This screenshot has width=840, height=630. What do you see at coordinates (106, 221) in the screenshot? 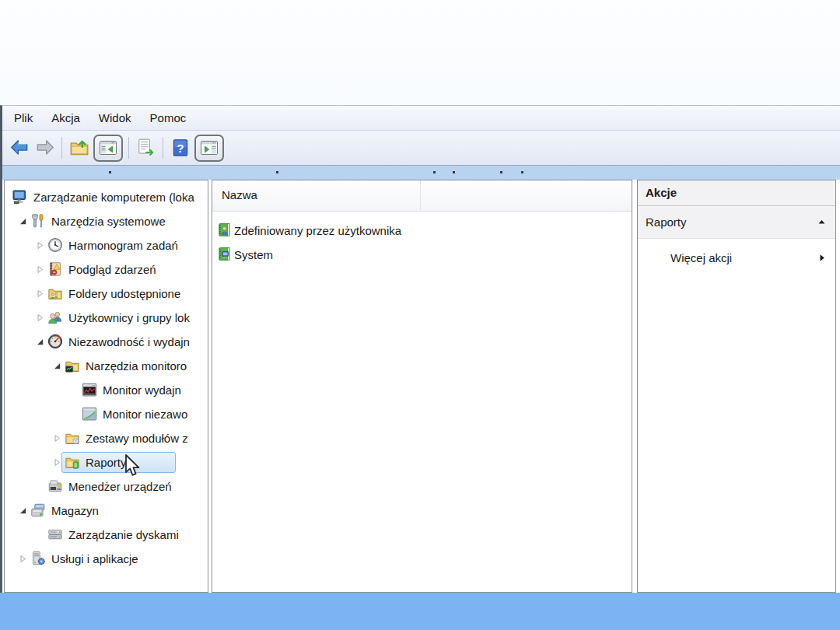
I see `tree-item-system-tools: Narzędzia systemowe` at bounding box center [106, 221].